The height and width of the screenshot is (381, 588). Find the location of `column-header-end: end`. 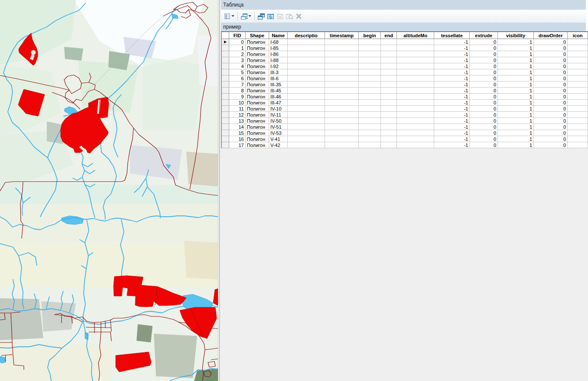

column-header-end: end is located at coordinates (389, 36).